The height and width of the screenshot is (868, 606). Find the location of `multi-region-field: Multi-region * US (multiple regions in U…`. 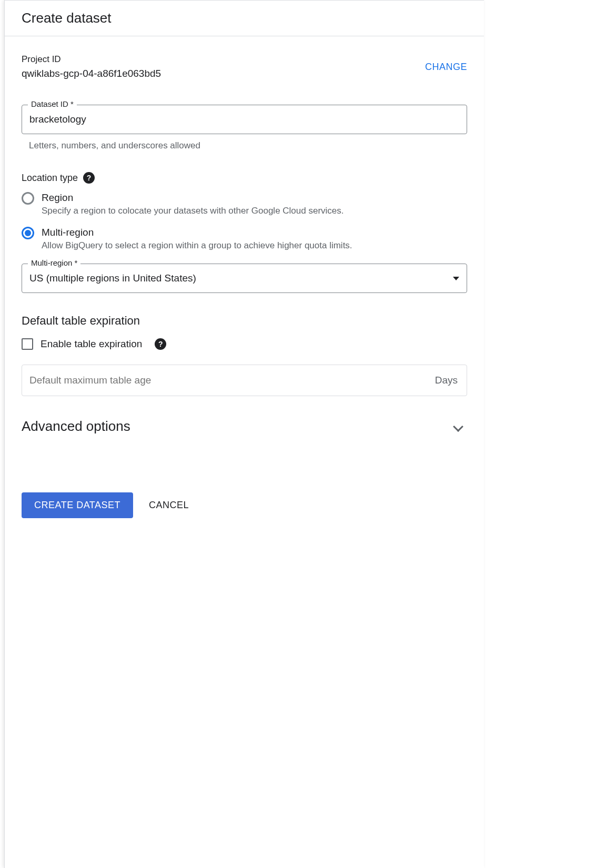

multi-region-field: Multi-region * US (multiple regions in U… is located at coordinates (244, 278).